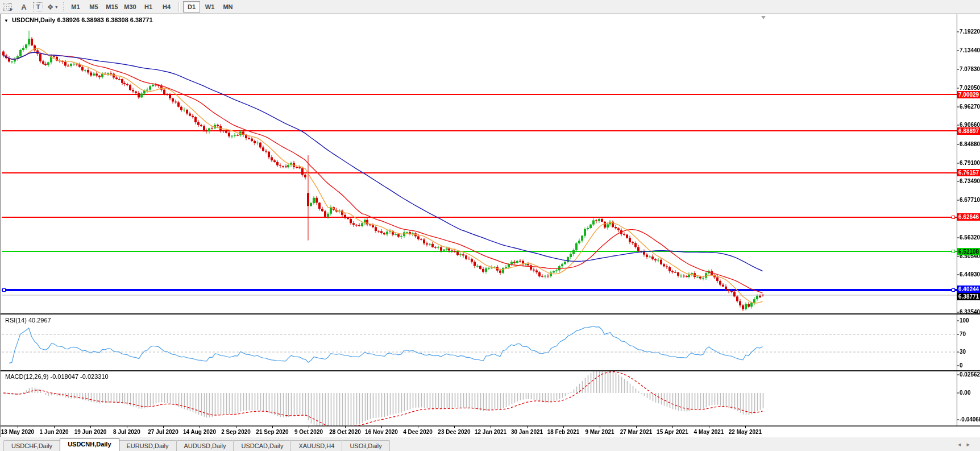 Image resolution: width=980 pixels, height=451 pixels. I want to click on price-axis-tick: 6.96270, so click(970, 107).